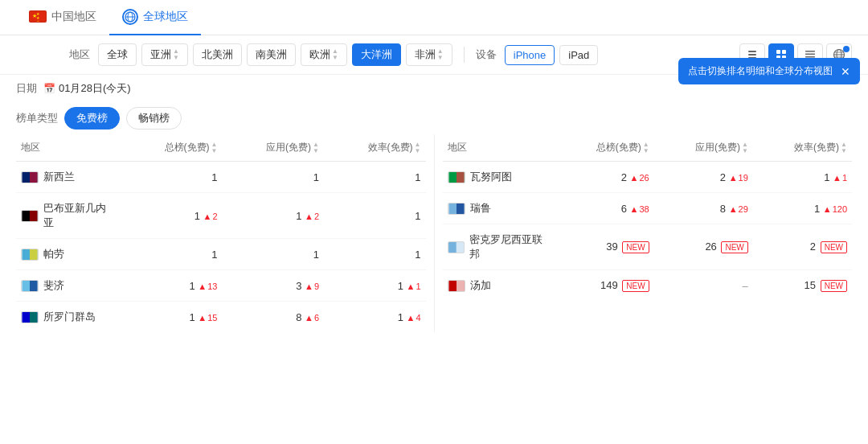  Describe the element at coordinates (375, 317) in the screenshot. I see `efficiency-free-cell: 1 ▲4` at that location.